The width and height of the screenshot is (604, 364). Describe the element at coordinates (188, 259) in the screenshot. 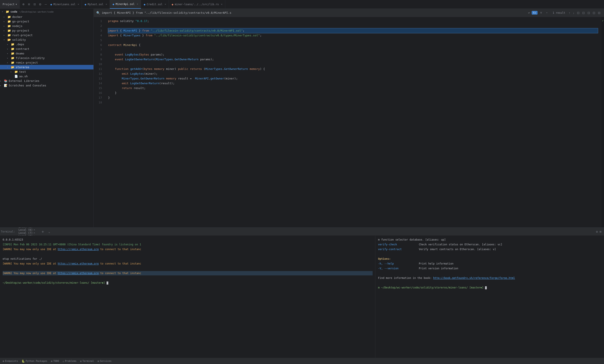

I see `term-line-5: etup notifications for ./` at that location.